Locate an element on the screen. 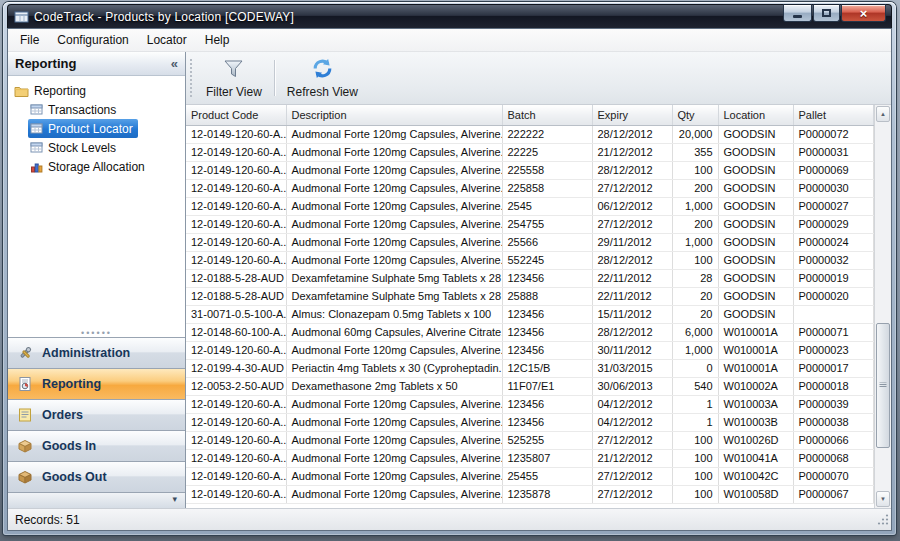 This screenshot has width=900, height=541. nav-button-reporting: Reporting is located at coordinates (96, 384).